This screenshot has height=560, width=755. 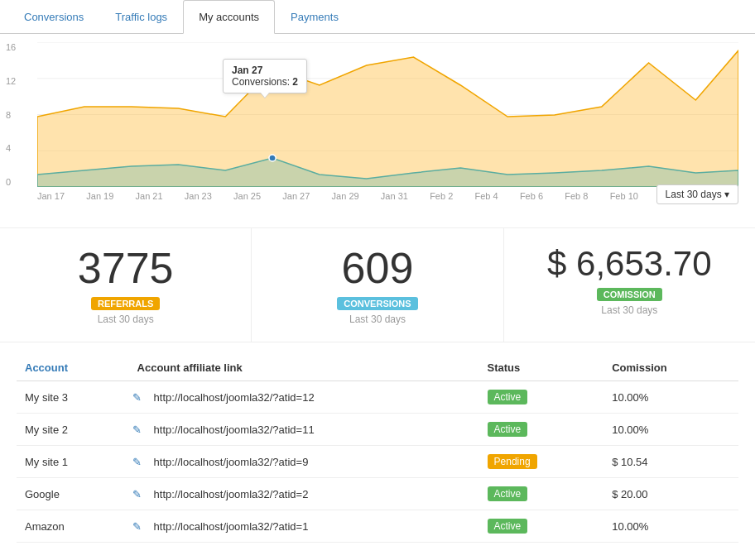 What do you see at coordinates (576, 196) in the screenshot?
I see `x-label: Feb 8` at bounding box center [576, 196].